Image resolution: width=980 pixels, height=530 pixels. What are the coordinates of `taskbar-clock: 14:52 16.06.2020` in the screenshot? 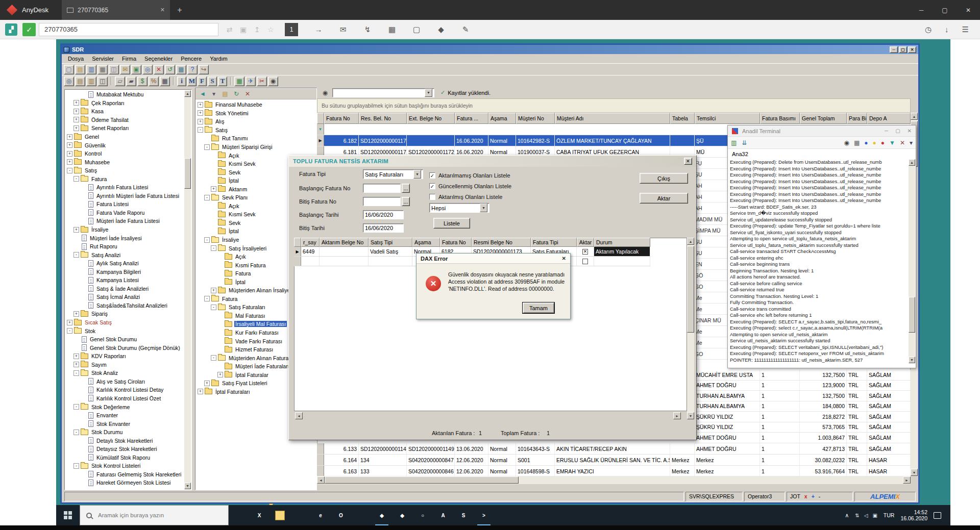 It's located at (914, 515).